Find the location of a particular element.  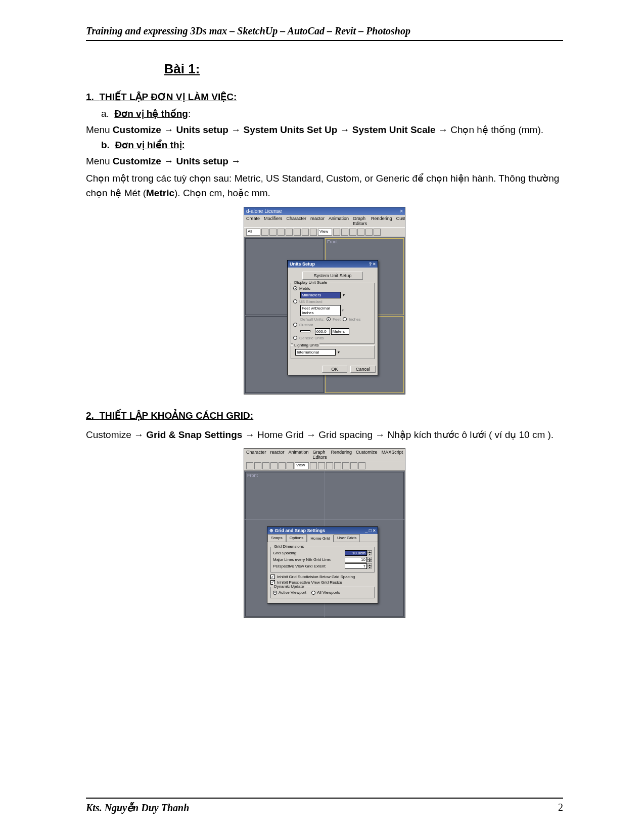

tab-options: Options is located at coordinates (297, 538).